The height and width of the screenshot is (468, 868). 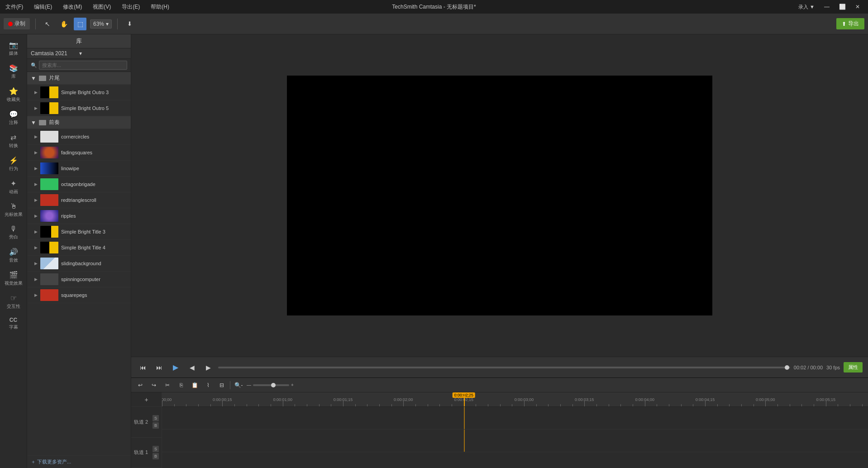 I want to click on list-item: ▶ Simple Bright Title 4, so click(x=79, y=248).